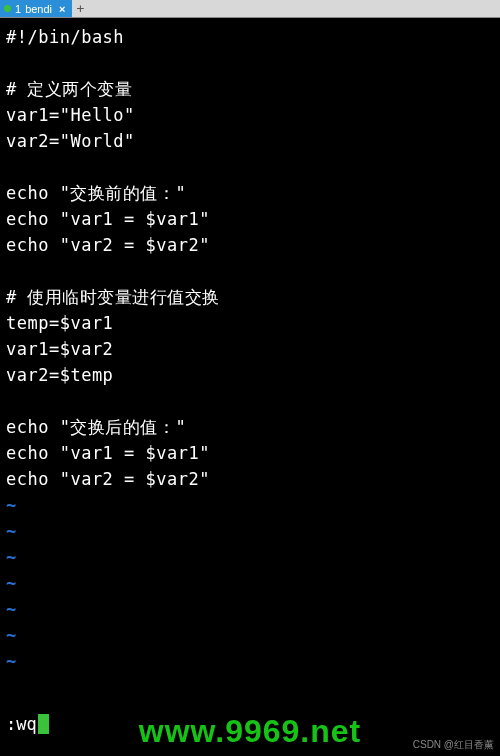  What do you see at coordinates (250, 375) in the screenshot?
I see `code-line: var2=$temp` at bounding box center [250, 375].